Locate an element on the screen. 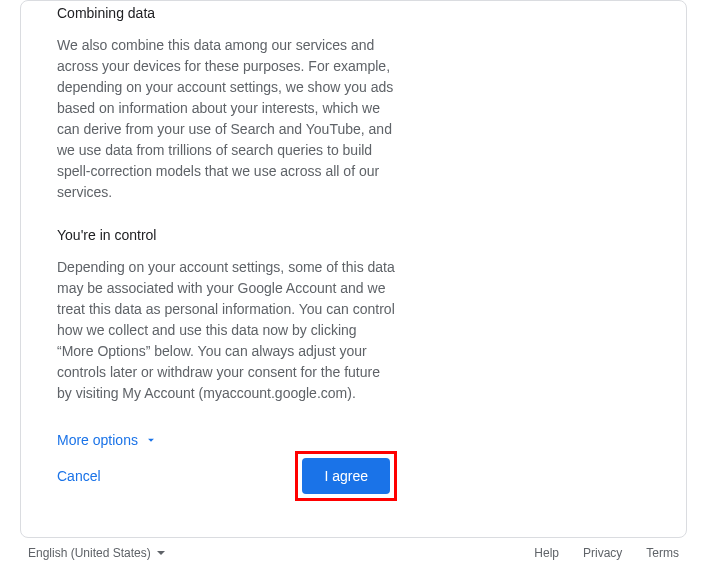 This screenshot has width=707, height=571. section-heading: You're in control is located at coordinates (227, 235).